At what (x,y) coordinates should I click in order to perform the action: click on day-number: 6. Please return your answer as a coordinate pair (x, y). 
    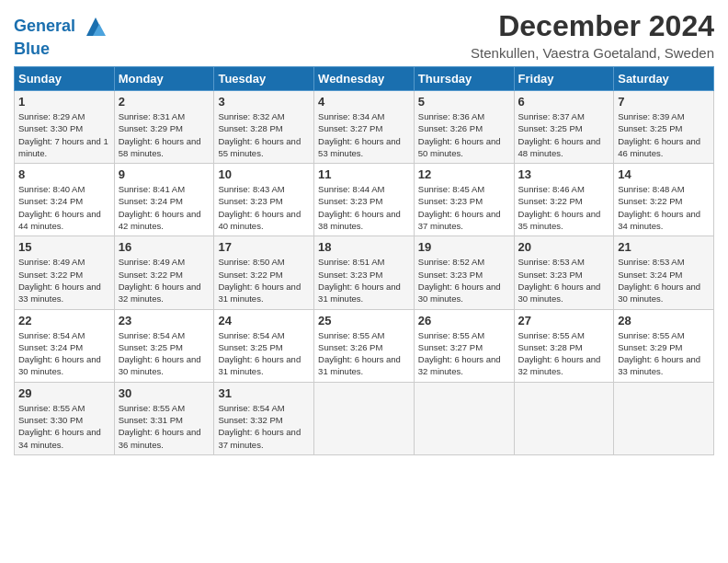
    Looking at the image, I should click on (564, 101).